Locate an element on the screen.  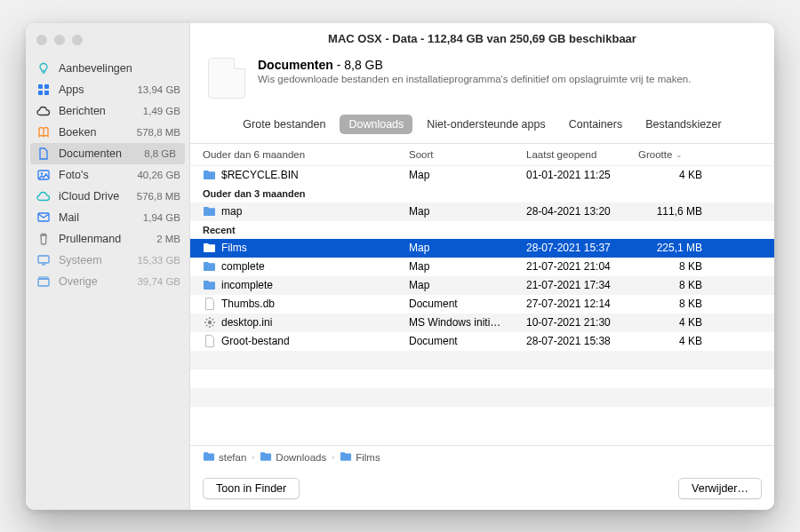
sidebar-item-boeken: Boeken 578,8 MB is located at coordinates (108, 132).